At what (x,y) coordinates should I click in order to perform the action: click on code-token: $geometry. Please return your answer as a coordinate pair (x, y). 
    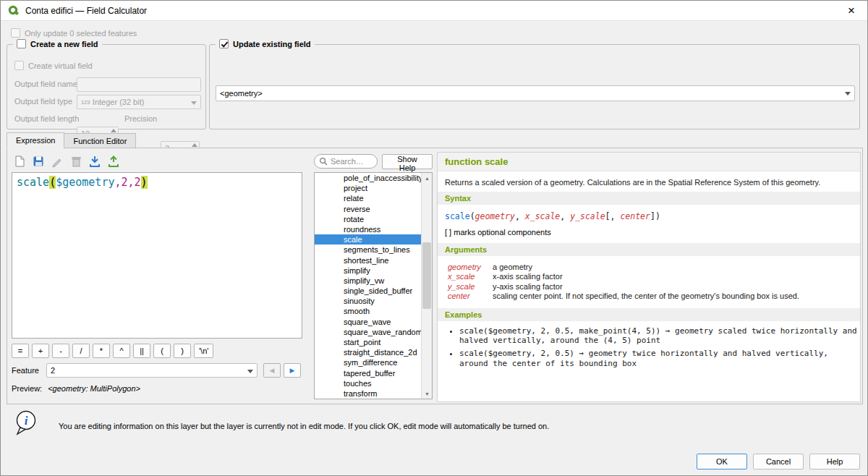
    Looking at the image, I should click on (85, 182).